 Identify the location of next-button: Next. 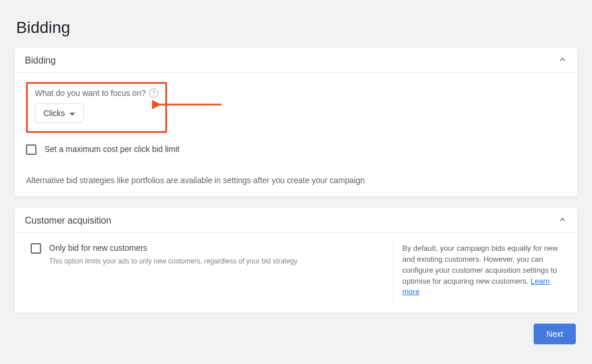
(555, 334).